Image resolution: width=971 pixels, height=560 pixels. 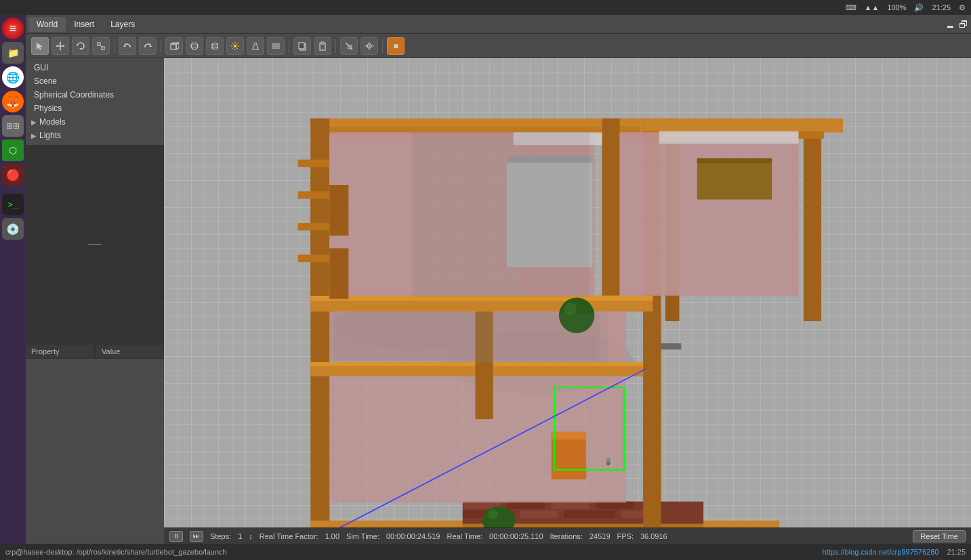 What do you see at coordinates (13, 279) in the screenshot?
I see `application-dock: ≡ 📁 🌐 🦊 ⊞⊞ ⬡ 🔴 >_ 💿` at bounding box center [13, 279].